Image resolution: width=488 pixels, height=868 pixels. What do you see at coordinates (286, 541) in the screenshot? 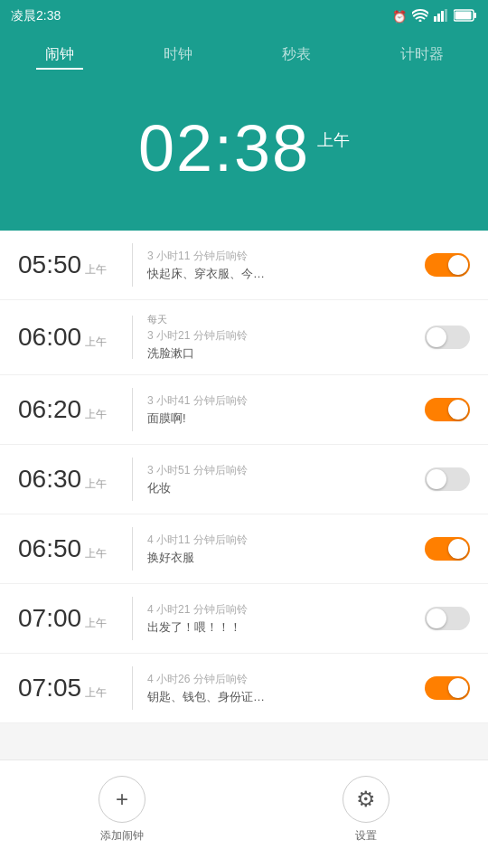
I see `alarm-countdown: 4 小时11 分钟后响铃` at bounding box center [286, 541].